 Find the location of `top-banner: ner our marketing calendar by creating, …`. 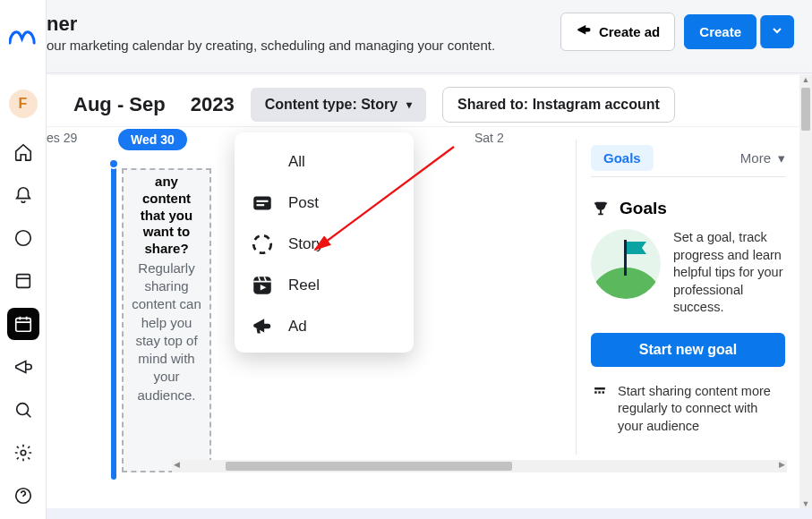

top-banner: ner our marketing calendar by creating, … is located at coordinates (430, 37).